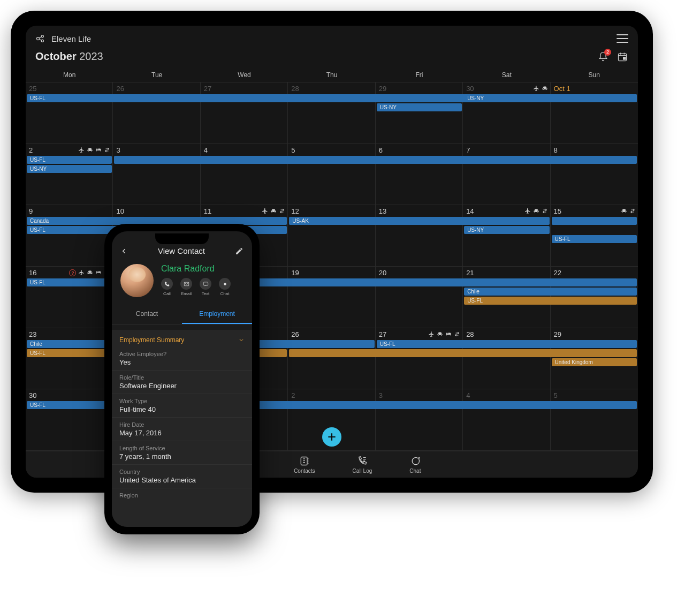  I want to click on tab-label: Chat, so click(415, 471).